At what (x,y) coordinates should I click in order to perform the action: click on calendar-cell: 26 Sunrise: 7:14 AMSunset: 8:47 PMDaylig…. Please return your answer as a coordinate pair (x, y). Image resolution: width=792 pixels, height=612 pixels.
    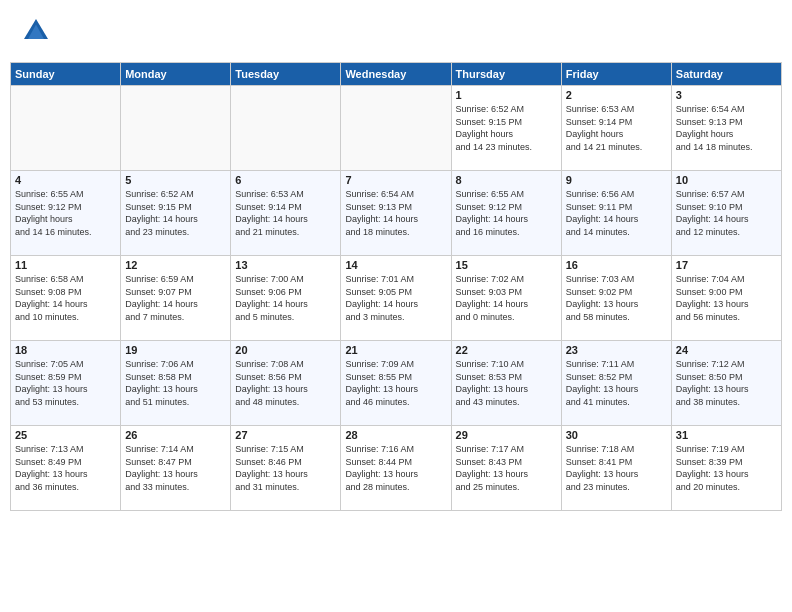
    Looking at the image, I should click on (176, 468).